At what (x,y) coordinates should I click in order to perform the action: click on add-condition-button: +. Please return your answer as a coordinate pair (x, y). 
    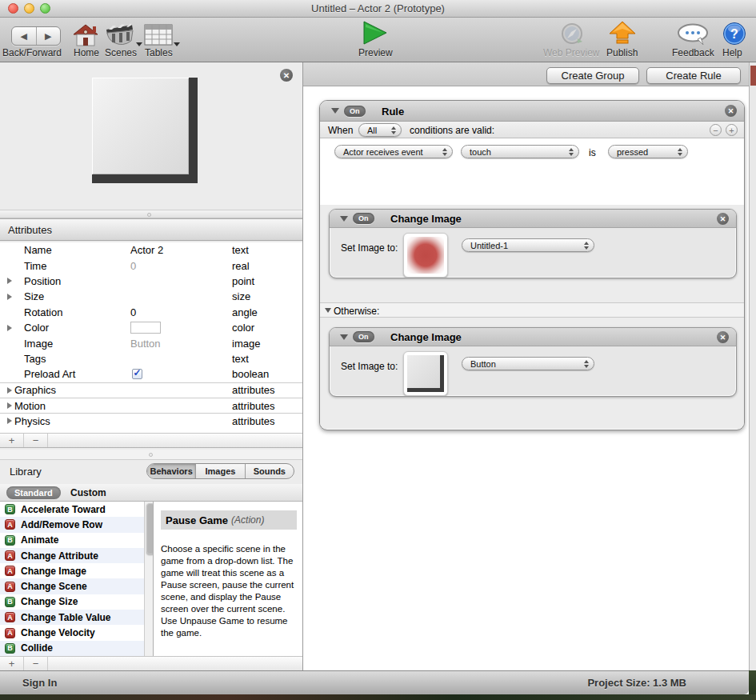
    Looking at the image, I should click on (731, 130).